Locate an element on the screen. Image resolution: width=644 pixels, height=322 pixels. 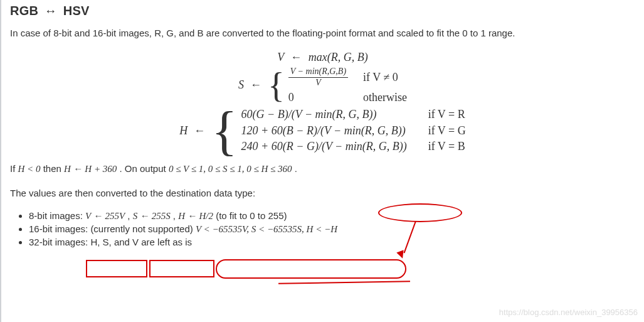
eq-h-lhs: H is located at coordinates (183, 131).